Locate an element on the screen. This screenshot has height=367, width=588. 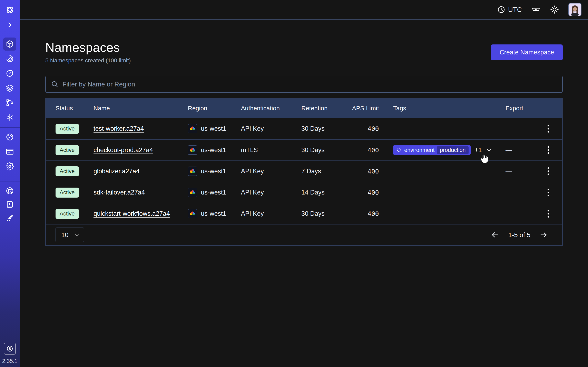
sidebar-item-namespaces is located at coordinates (10, 44).